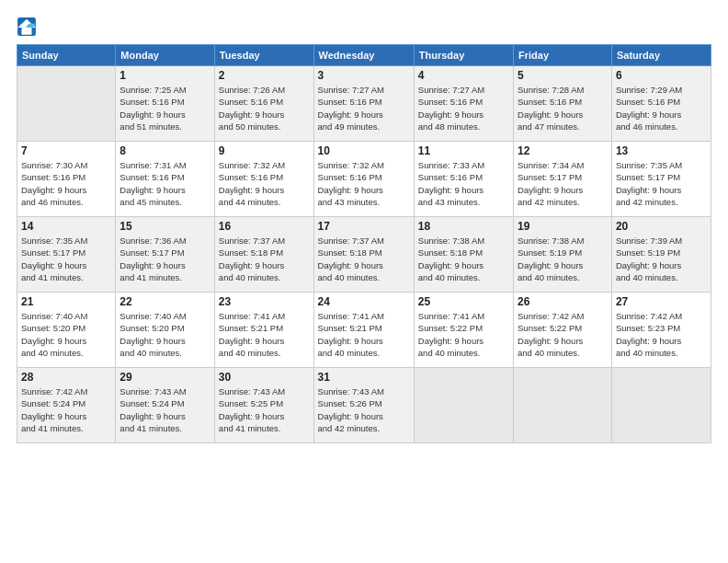 The width and height of the screenshot is (728, 563). I want to click on calendar-week-1: 1Sunrise: 7:25 AM Sunset: 5:16 PM Daylig…, so click(364, 104).